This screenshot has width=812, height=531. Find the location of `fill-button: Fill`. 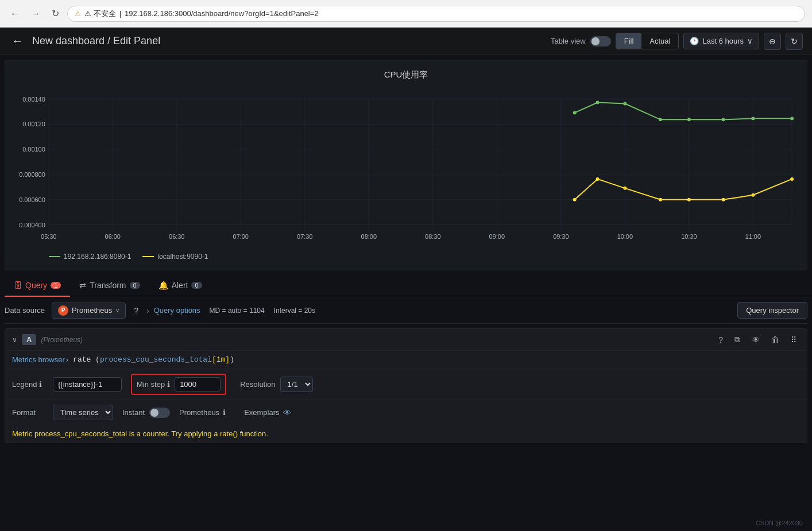

fill-button: Fill is located at coordinates (629, 41).